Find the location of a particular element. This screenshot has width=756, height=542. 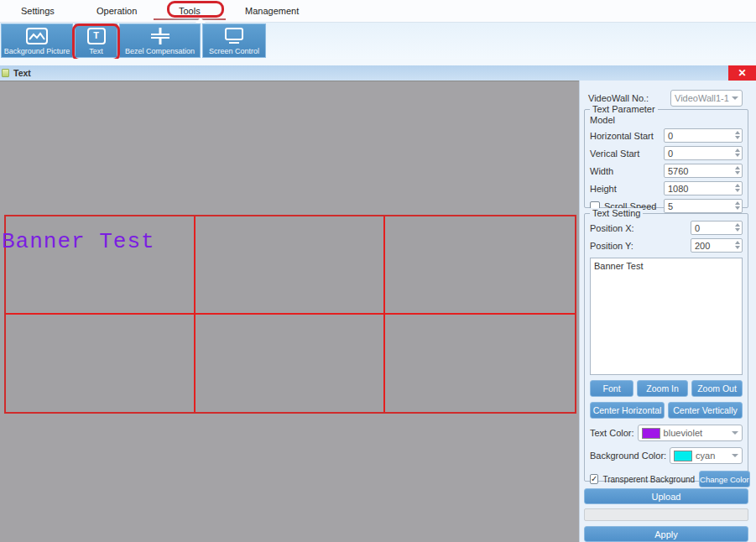

horizontal-start-value: 0 is located at coordinates (670, 136).